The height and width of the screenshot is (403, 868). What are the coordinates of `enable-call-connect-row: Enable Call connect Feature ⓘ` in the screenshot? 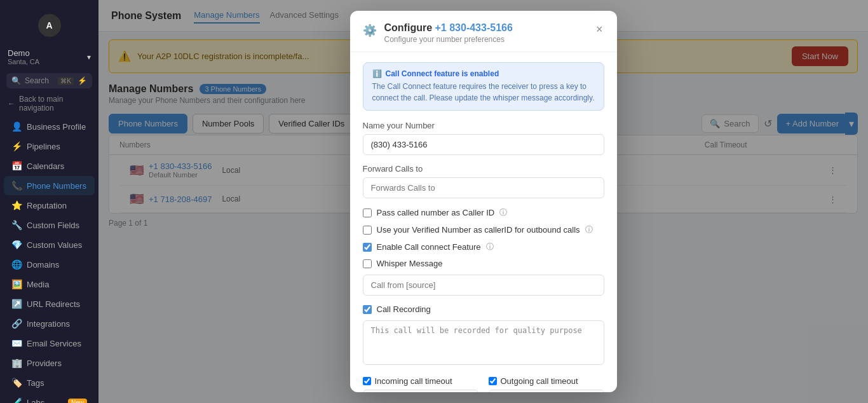 It's located at (484, 247).